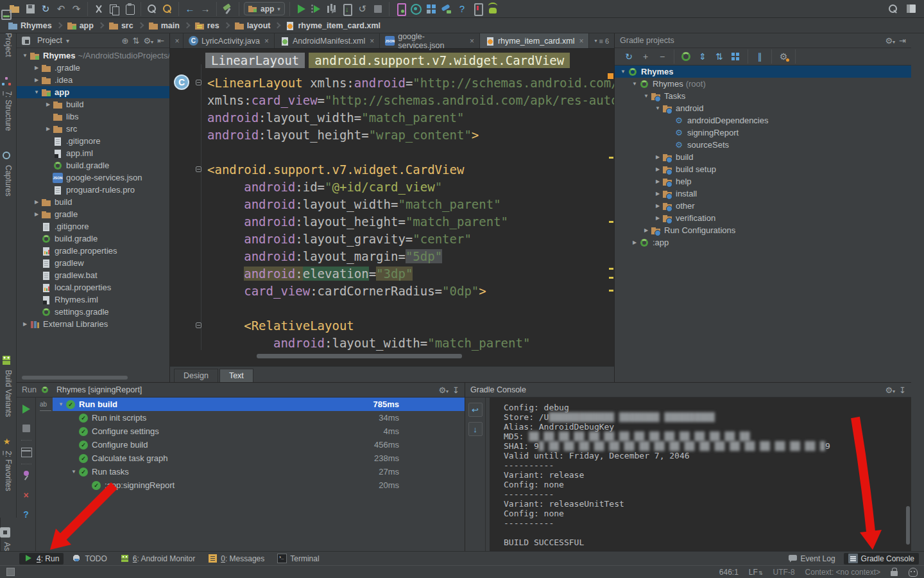 This screenshot has height=578, width=924. Describe the element at coordinates (784, 572) in the screenshot. I see `encoding: UTF-8` at that location.